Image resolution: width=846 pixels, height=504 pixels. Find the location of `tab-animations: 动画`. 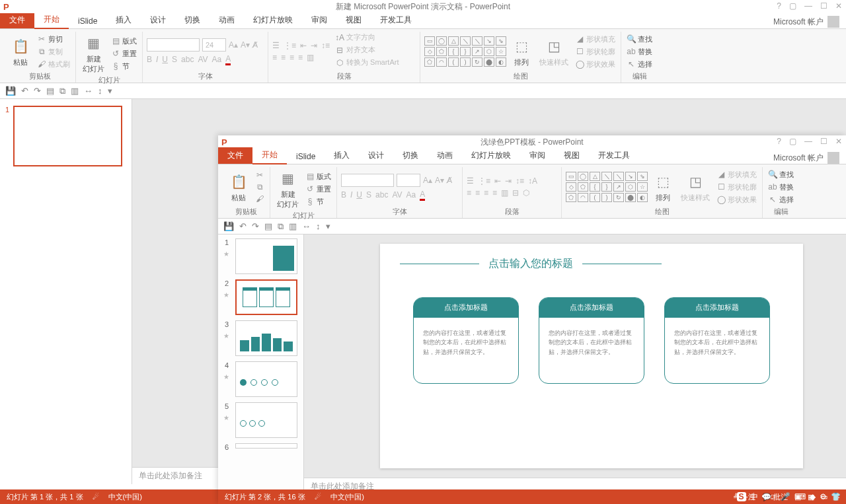

tab-animations: 动画 is located at coordinates (227, 20).